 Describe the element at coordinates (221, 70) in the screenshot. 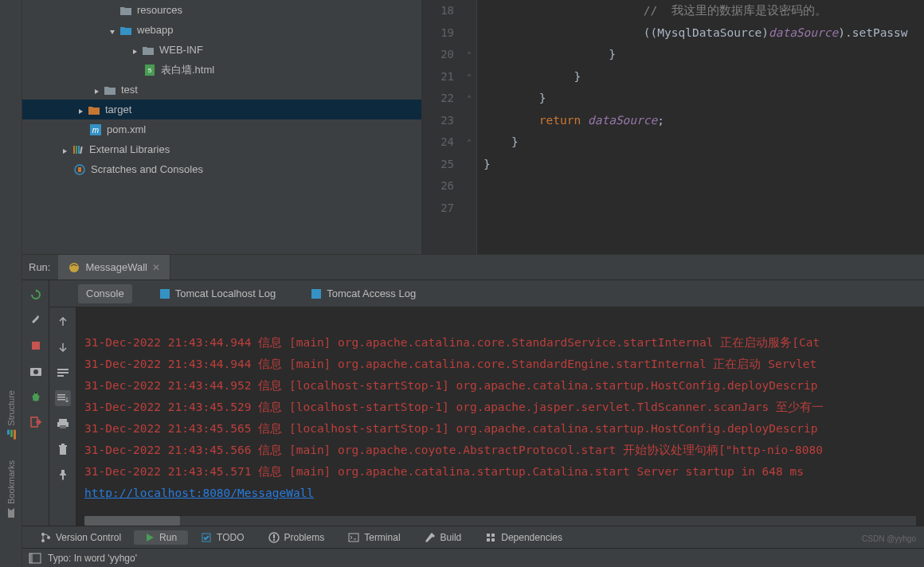

I see `tree-item-html: 5表白墙.html` at that location.